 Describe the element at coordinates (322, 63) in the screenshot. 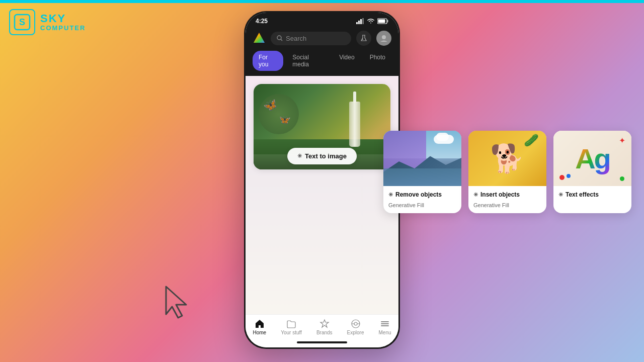

I see `tabs-row: For you Social media Video Photo` at that location.